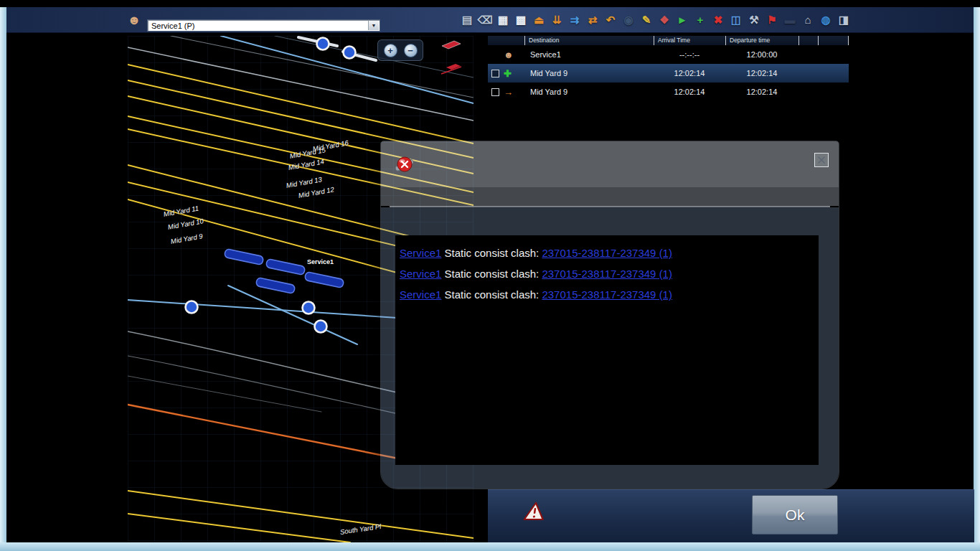 This screenshot has height=551, width=980. I want to click on insert-below-icon: ⇊, so click(557, 20).